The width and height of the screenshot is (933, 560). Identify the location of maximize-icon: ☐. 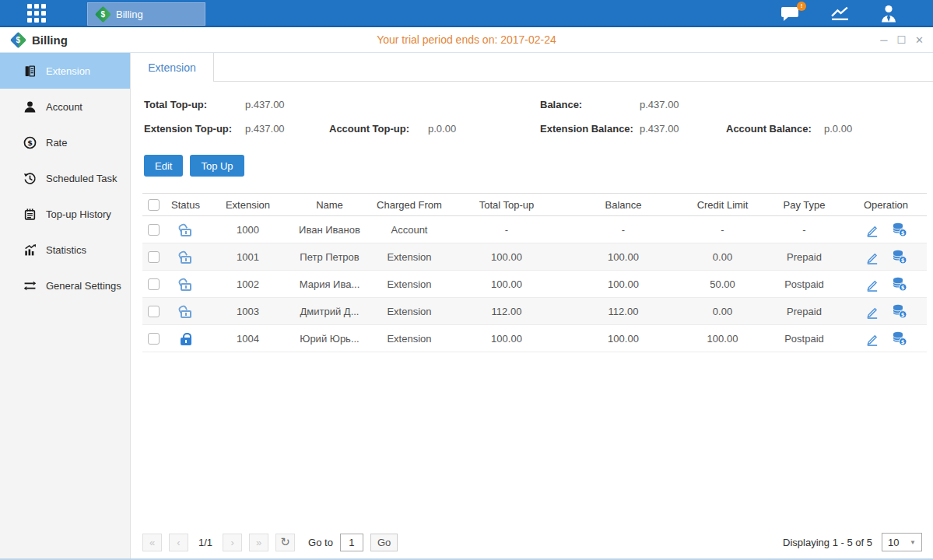
(901, 40).